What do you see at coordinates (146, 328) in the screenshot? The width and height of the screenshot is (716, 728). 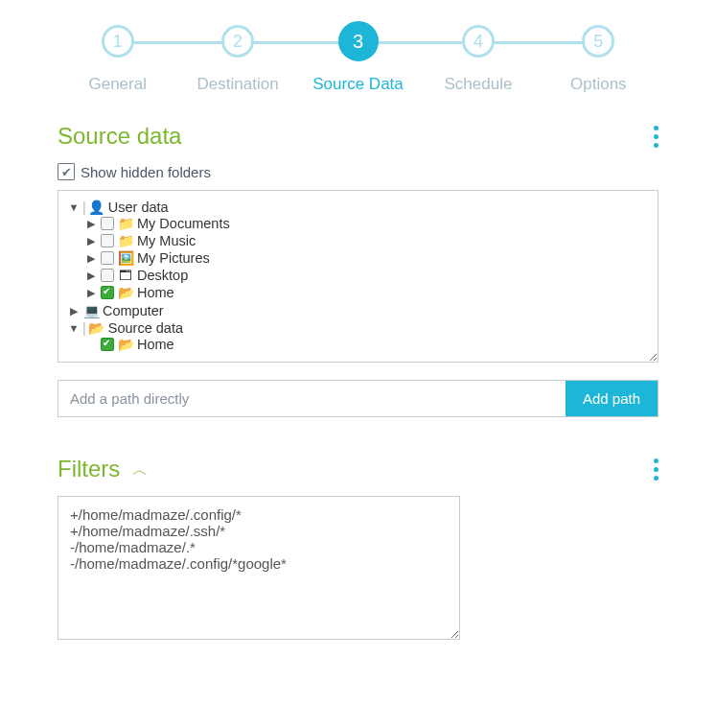 I see `tree-label: Source data` at bounding box center [146, 328].